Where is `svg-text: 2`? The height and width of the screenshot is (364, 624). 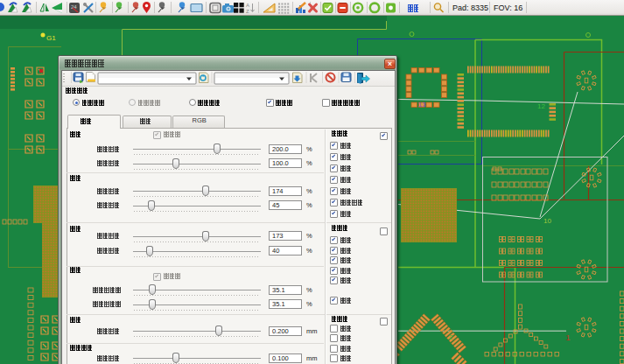 svg-text: 2 is located at coordinates (452, 338).